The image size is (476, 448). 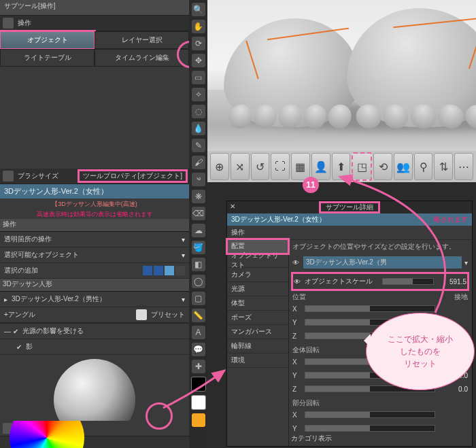 What do you see at coordinates (95, 49) in the screenshot?
I see `subtool-tabs: オブジェクト レイヤー選択 ライトテーブル タイムライン編集` at bounding box center [95, 49].